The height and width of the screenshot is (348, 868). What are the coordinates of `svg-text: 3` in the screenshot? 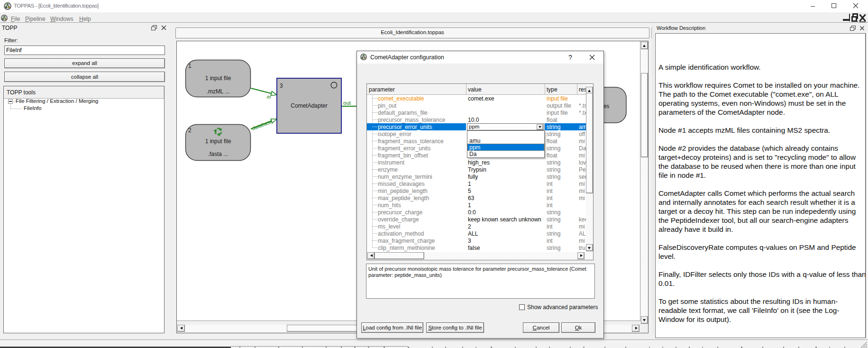 It's located at (282, 86).